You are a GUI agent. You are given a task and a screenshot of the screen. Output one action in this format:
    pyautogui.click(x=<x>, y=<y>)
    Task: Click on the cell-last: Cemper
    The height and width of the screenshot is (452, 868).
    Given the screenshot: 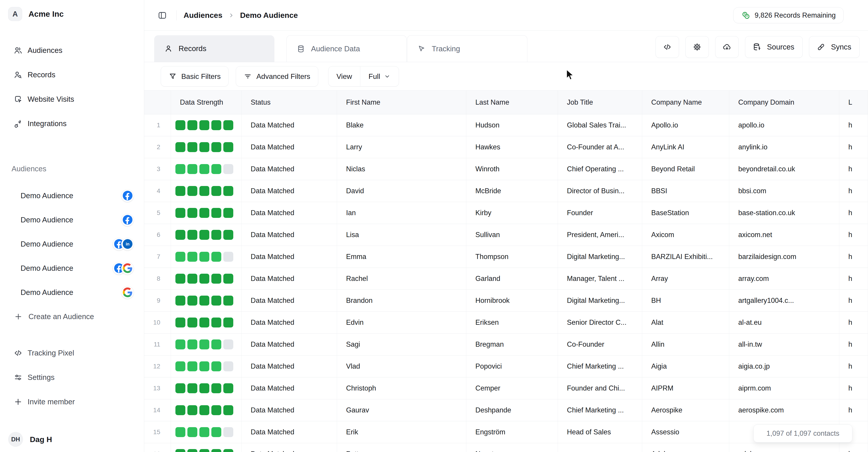 What is the action you would take?
    pyautogui.click(x=512, y=388)
    